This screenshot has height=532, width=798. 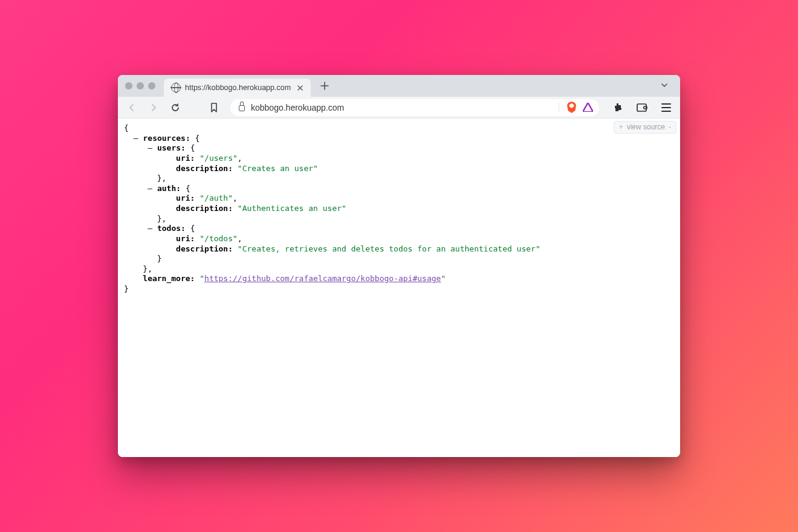 I want to click on json-key: learn_more:, so click(x=169, y=278).